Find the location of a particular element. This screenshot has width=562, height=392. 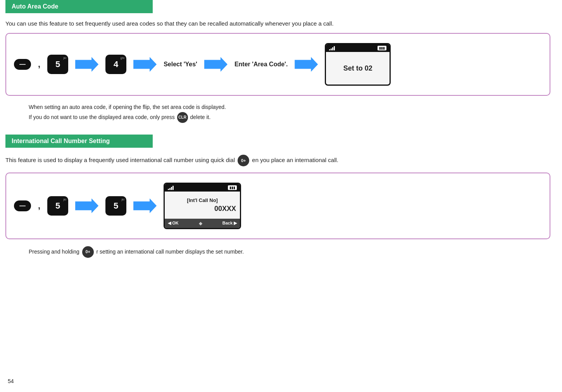

phone-screen-set02: ▮▮▮ Set to 02 is located at coordinates (358, 64).